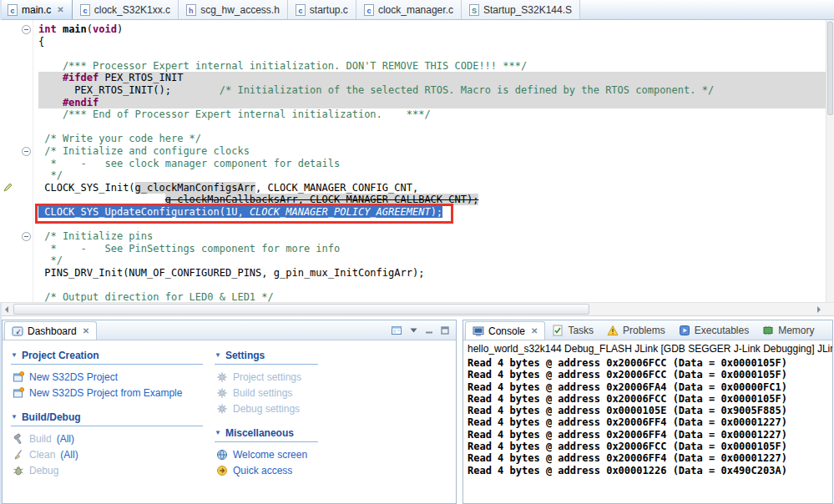 The width and height of the screenshot is (834, 504). Describe the element at coordinates (409, 10) in the screenshot. I see `editor-tab-clock-manager-c: cclock_manager.c` at that location.